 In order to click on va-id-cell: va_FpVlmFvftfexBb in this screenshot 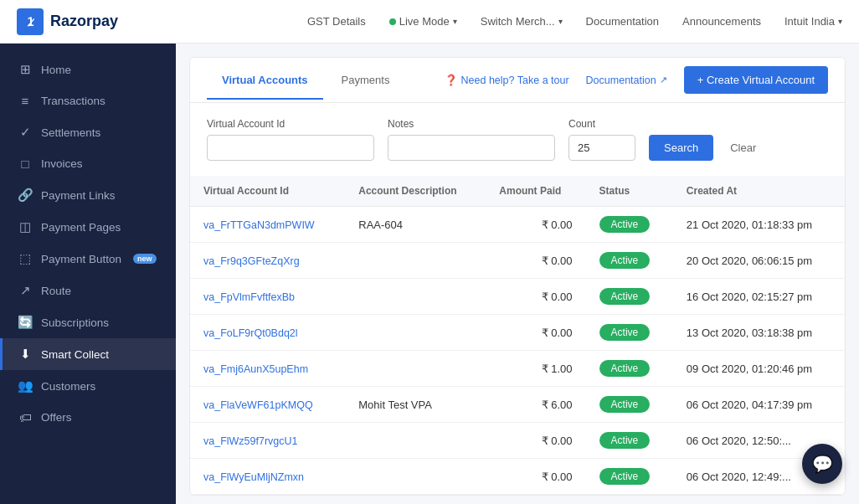, I will do `click(268, 296)`.